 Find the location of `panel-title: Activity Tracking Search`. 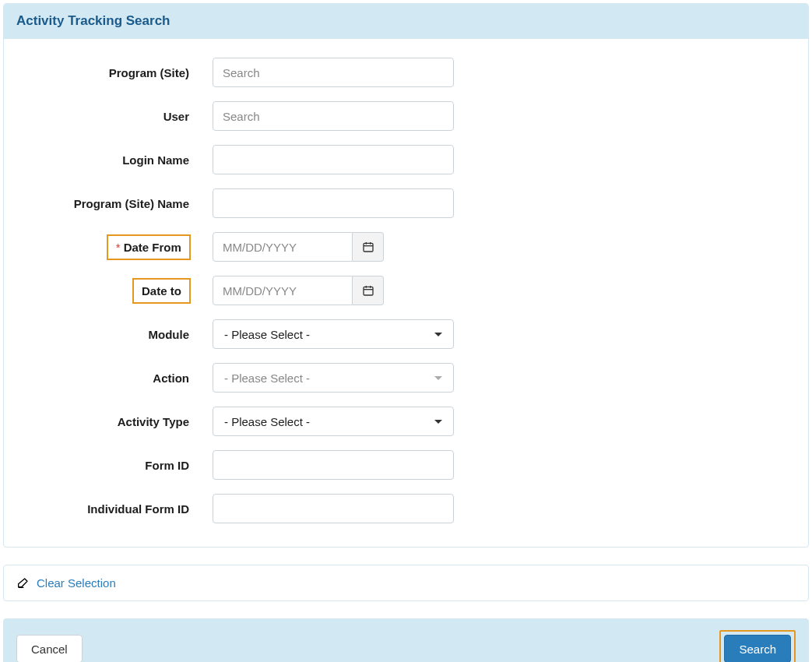

panel-title: Activity Tracking Search is located at coordinates (406, 22).